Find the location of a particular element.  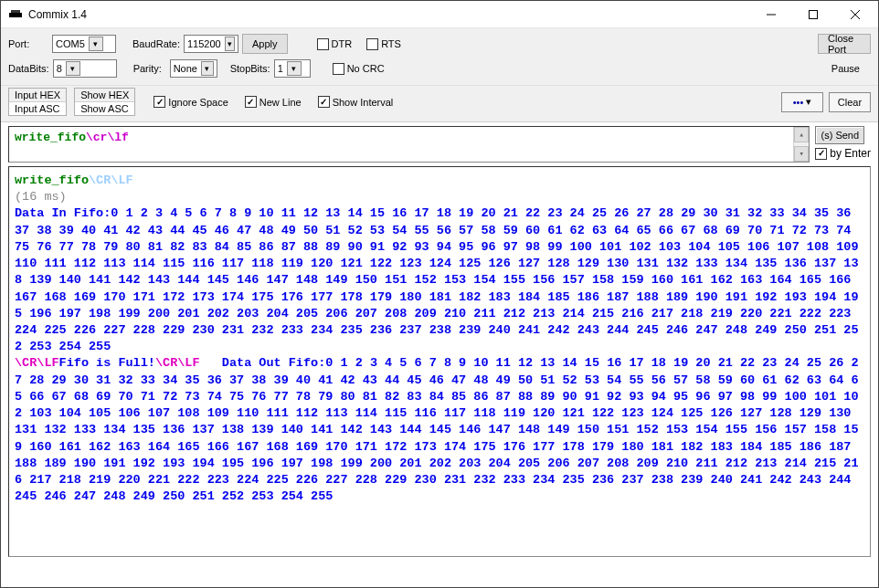

rts-label: RTS is located at coordinates (391, 44).